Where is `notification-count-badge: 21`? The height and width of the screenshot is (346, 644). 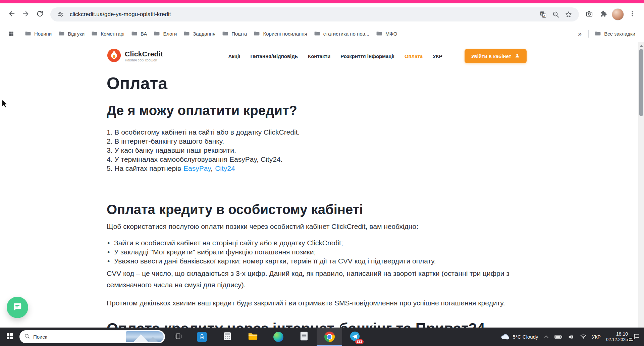 notification-count-badge: 21 is located at coordinates (631, 339).